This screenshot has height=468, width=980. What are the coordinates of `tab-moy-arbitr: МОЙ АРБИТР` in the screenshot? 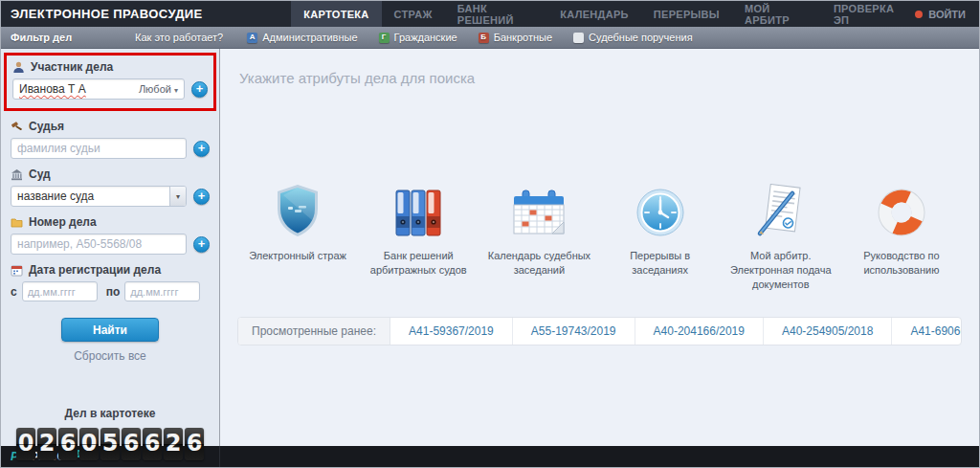 It's located at (777, 13).